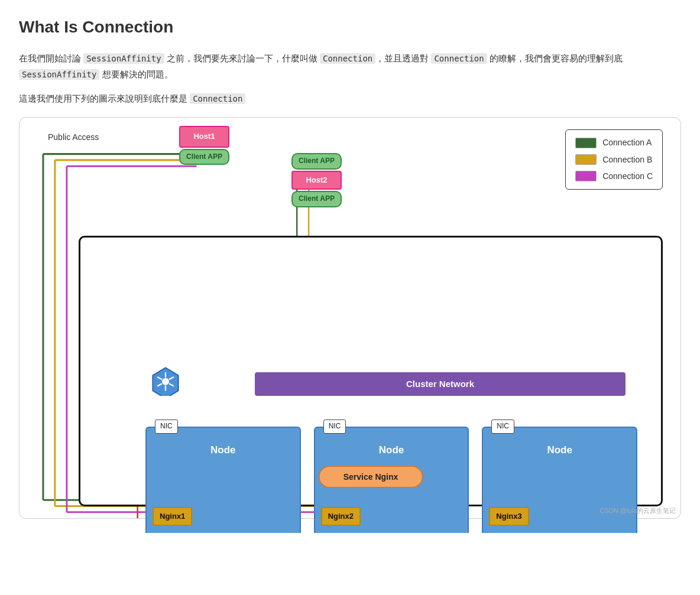  I want to click on legend-label-b: Connection B, so click(627, 160).